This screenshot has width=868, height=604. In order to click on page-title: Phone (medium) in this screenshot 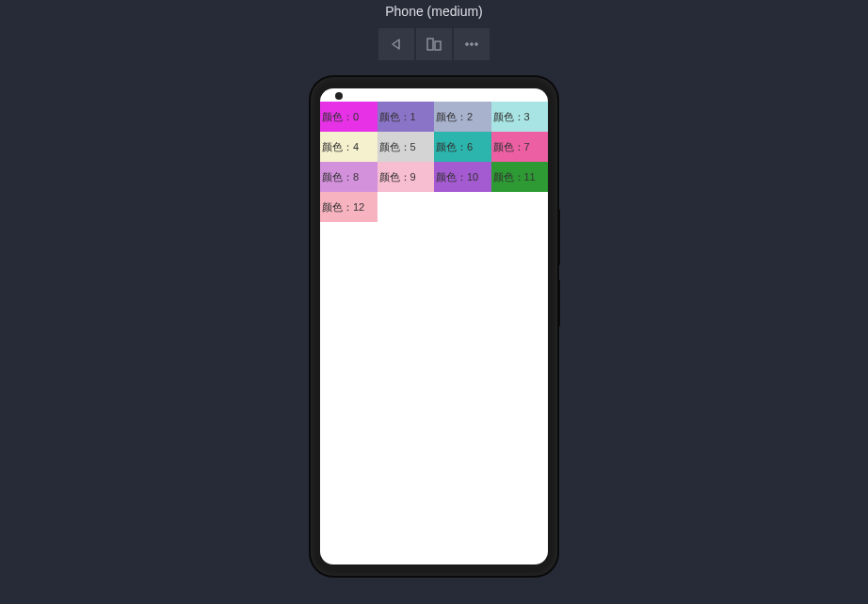, I will do `click(434, 14)`.